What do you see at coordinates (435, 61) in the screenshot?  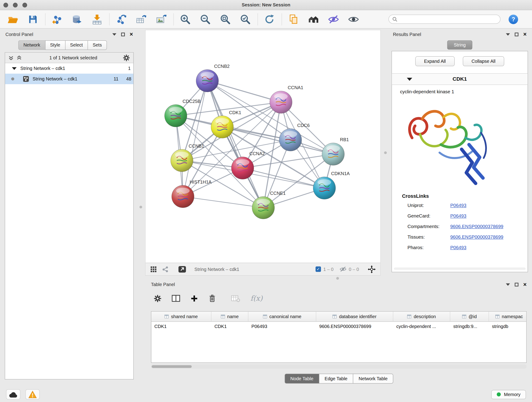 I see `expand-all-button: Expand All` at bounding box center [435, 61].